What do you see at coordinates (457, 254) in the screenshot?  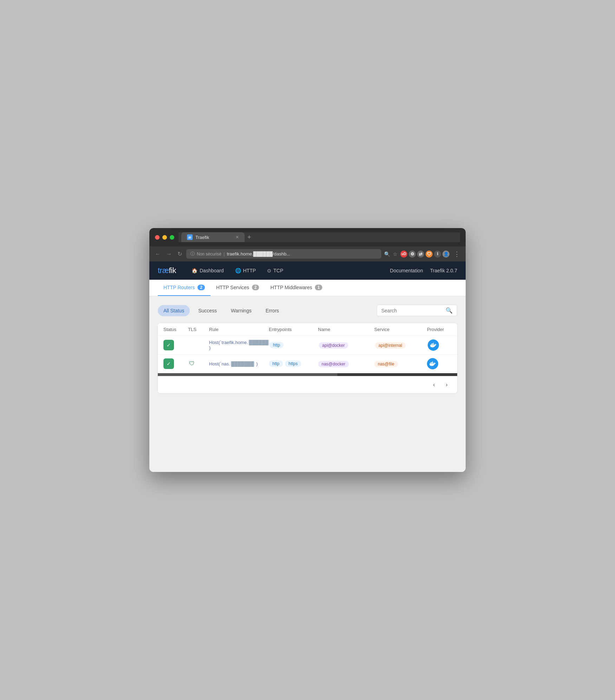 I see `browser-menu-button: ⋮` at bounding box center [457, 254].